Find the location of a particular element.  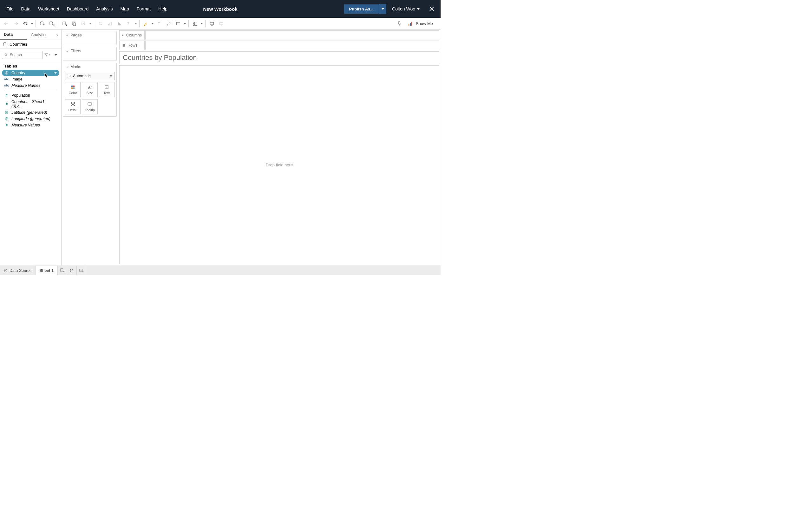

show-cards-dropdown is located at coordinates (202, 24).